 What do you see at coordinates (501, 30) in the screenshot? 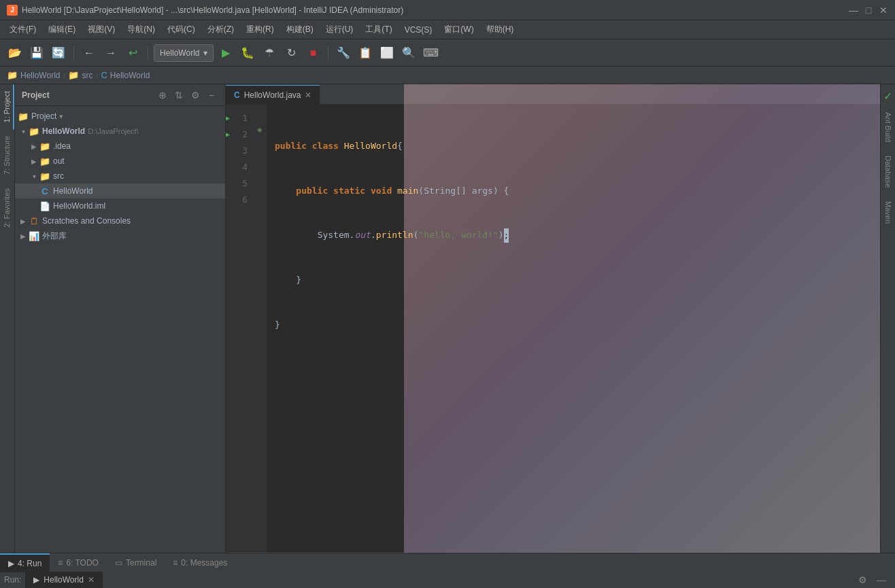
I see `menu-help: 帮助(H)` at bounding box center [501, 30].